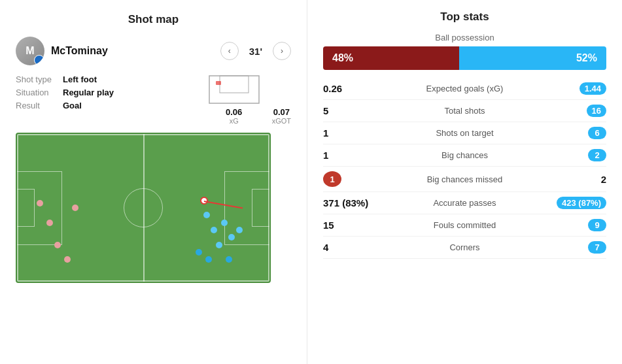 The width and height of the screenshot is (622, 364). Describe the element at coordinates (332, 179) in the screenshot. I see `stat-badge-left: 1` at that location.